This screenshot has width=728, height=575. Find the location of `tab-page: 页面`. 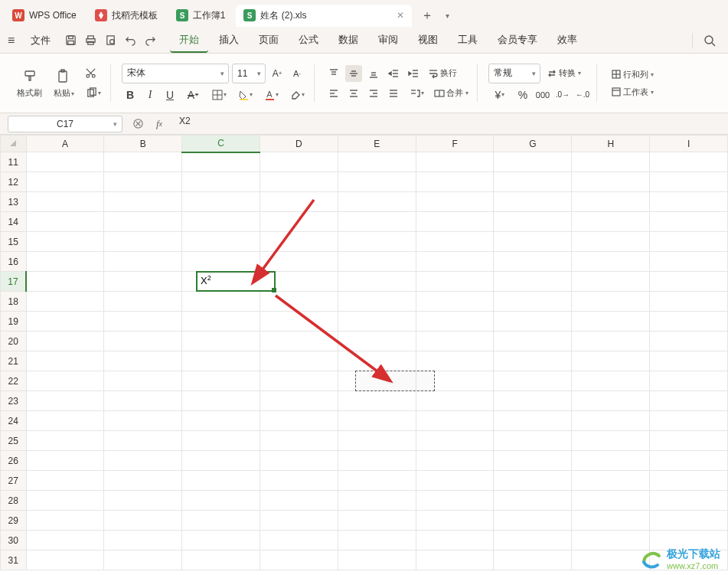

tab-page: 页面 is located at coordinates (269, 41).